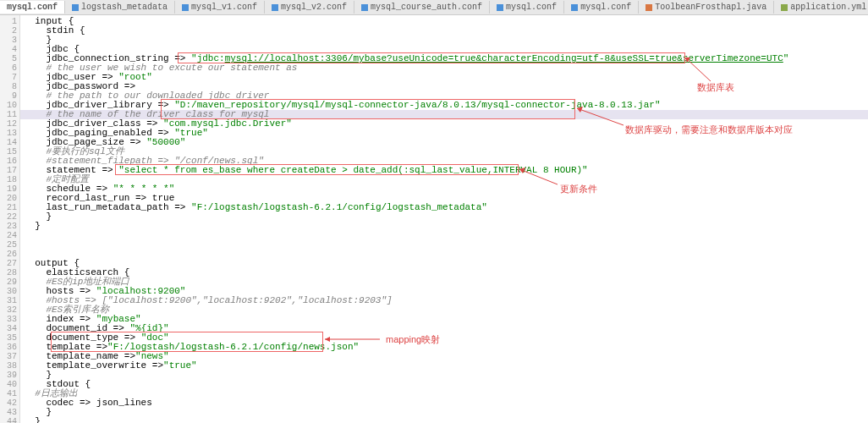  What do you see at coordinates (828, 7) in the screenshot?
I see `tab-label: application.yml` at bounding box center [828, 7].